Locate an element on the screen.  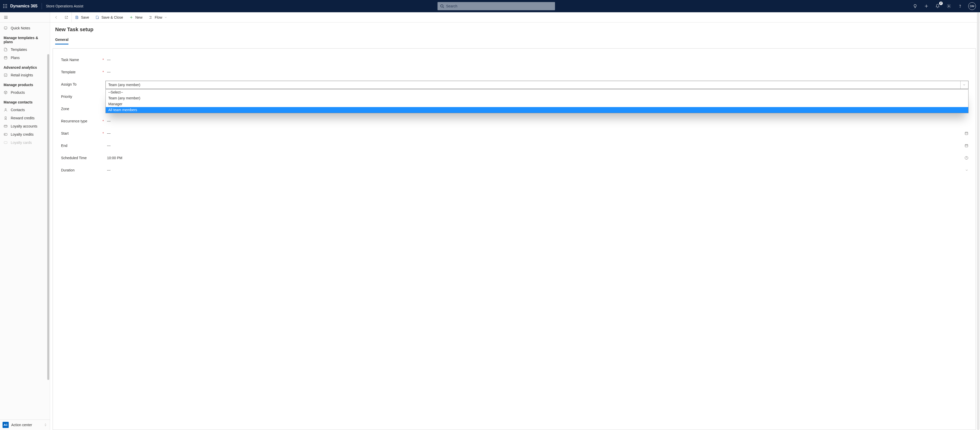
tab-general: General is located at coordinates (62, 40).